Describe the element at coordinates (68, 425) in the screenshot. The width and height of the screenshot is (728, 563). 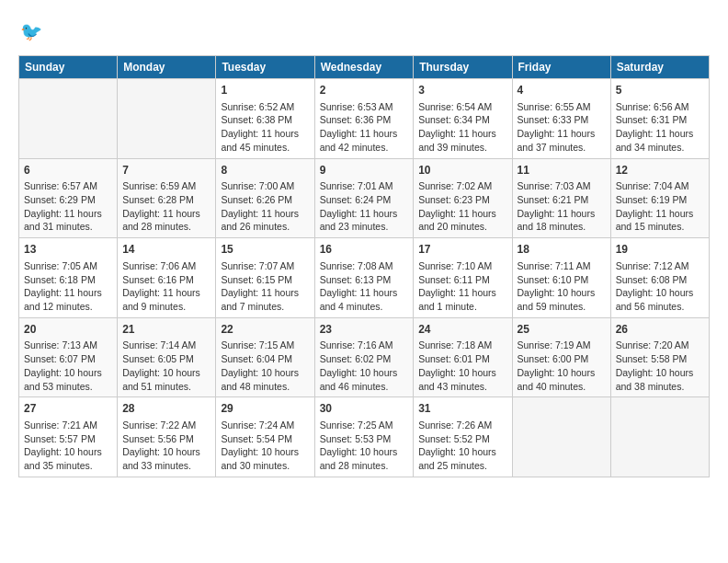
I see `cell-info: Sunrise: 7:21 AM` at that location.